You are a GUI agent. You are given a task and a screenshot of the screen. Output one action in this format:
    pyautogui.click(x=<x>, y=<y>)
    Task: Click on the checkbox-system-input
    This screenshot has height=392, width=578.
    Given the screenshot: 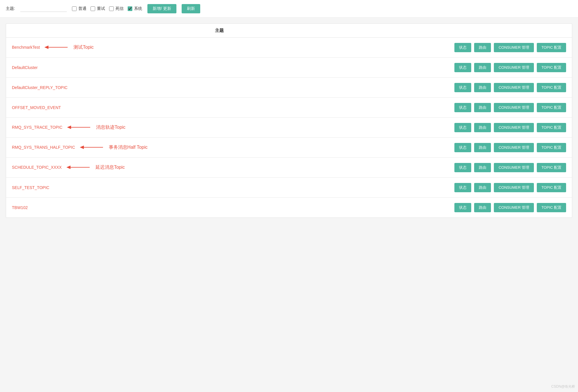 What is the action you would take?
    pyautogui.click(x=130, y=9)
    